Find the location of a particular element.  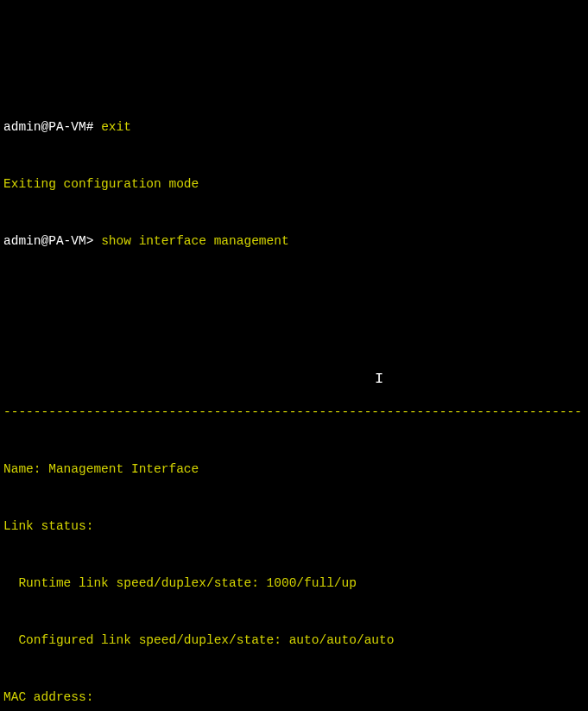

configured-line: Configured link speed/duplex/state: auto… is located at coordinates (290, 640).